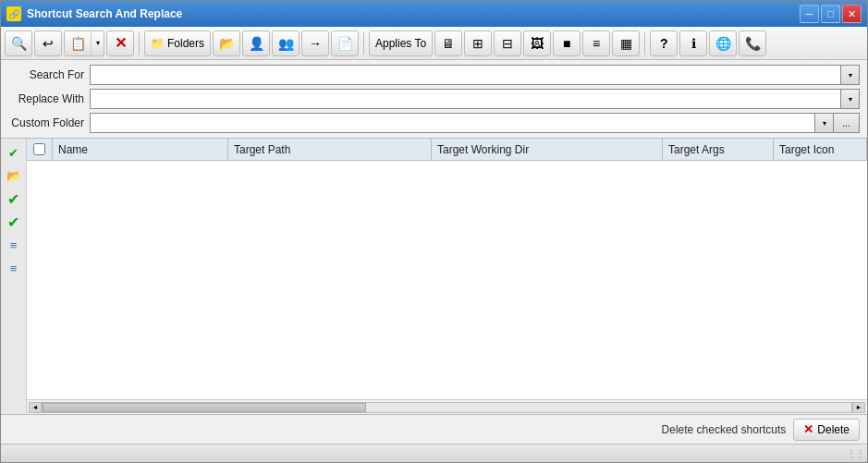  What do you see at coordinates (830, 14) in the screenshot?
I see `title-bar-buttons: ─ □ ✕` at bounding box center [830, 14].